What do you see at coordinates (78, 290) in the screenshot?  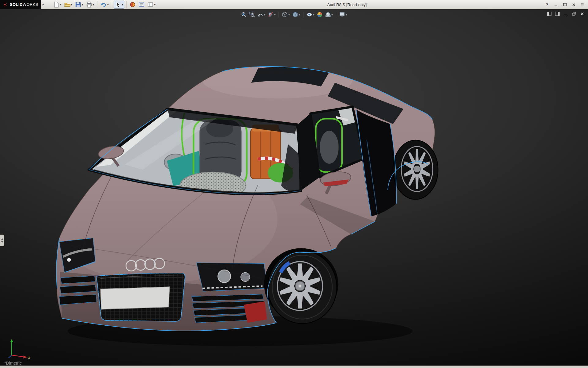 I see `front-intake-left` at bounding box center [78, 290].